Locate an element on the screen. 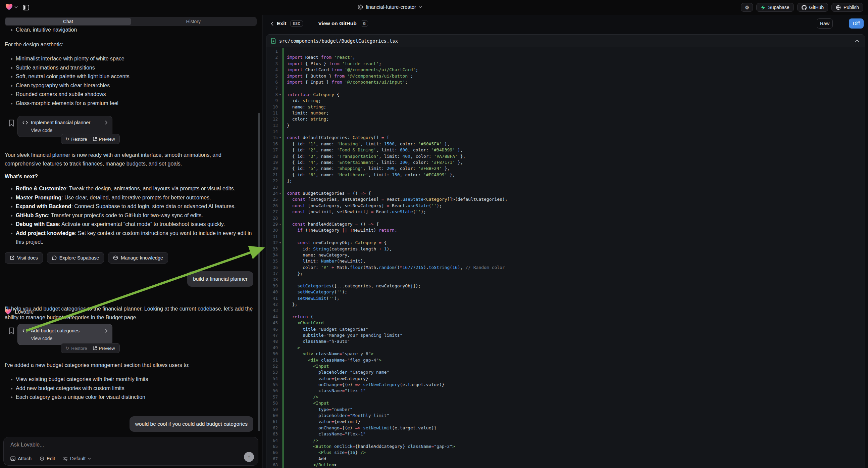 The height and width of the screenshot is (468, 868). code-line: 4import ChartCard from '@/components/ui/… is located at coordinates (565, 70).